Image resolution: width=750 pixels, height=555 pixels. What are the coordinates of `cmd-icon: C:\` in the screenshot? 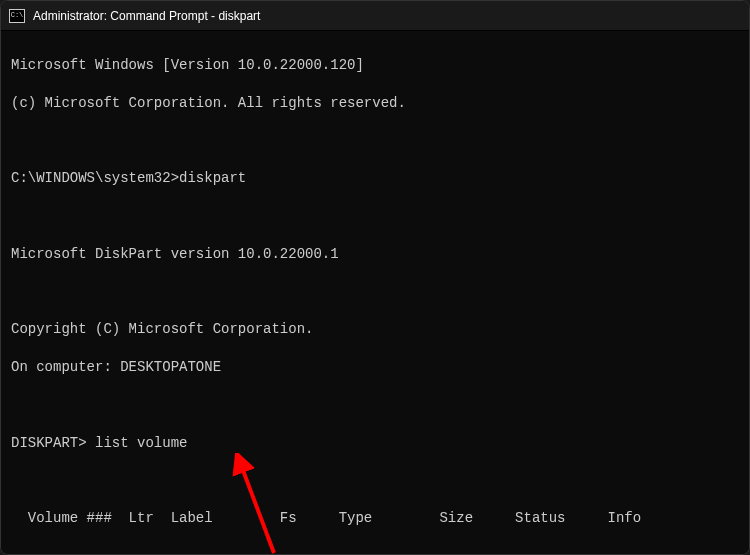 It's located at (17, 16).